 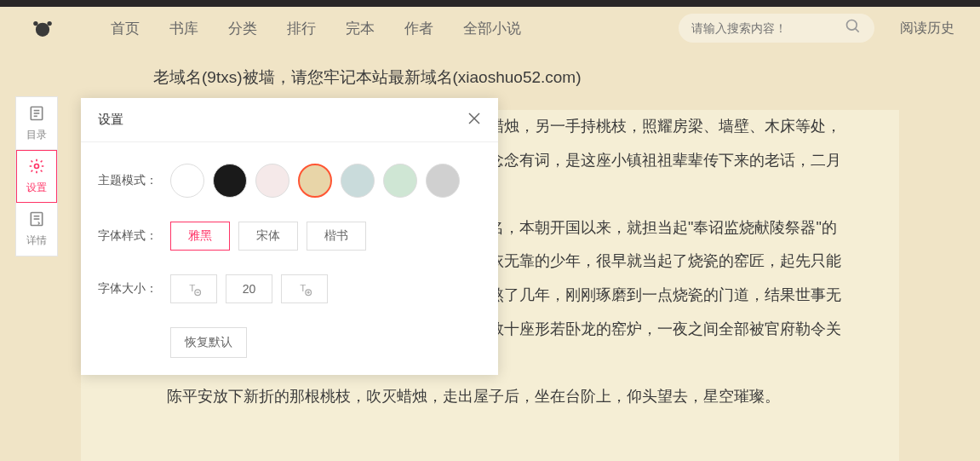 I want to click on font-size-decrease-button: T, so click(x=194, y=289).